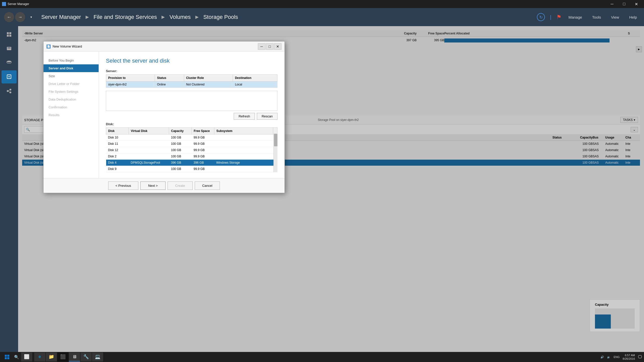  What do you see at coordinates (192, 169) in the screenshot?
I see `disk-row-6: Disk 9 100 GB 99.9 GB` at bounding box center [192, 169].